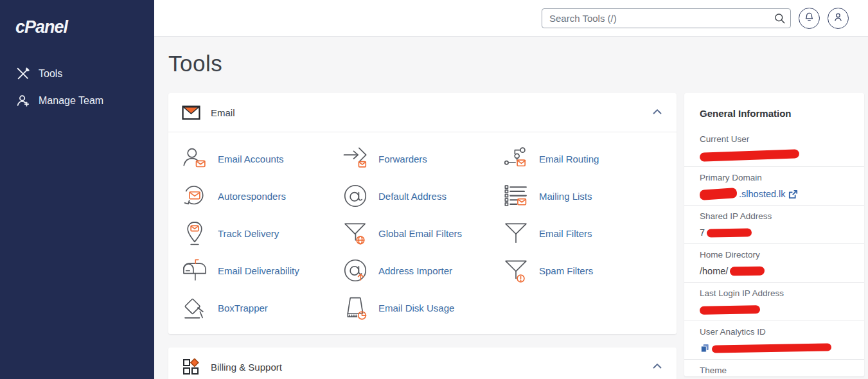  Describe the element at coordinates (774, 367) in the screenshot. I see `info-row-theme: Theme` at that location.